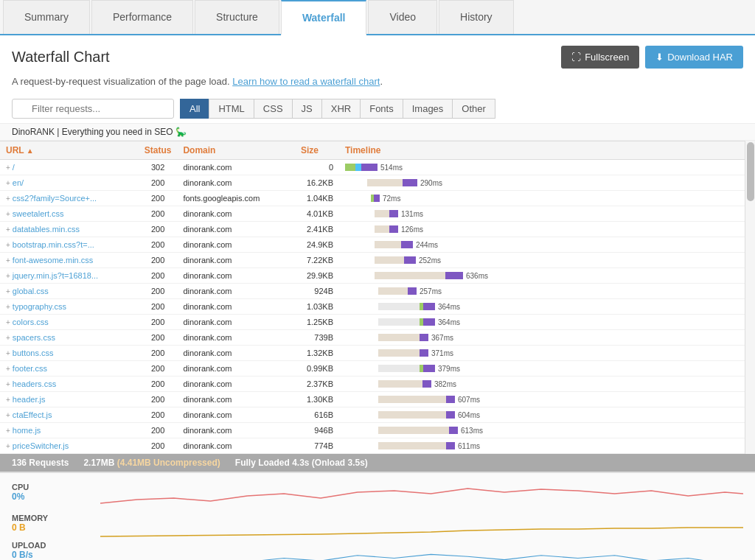  Describe the element at coordinates (422, 523) in the screenshot. I see `memory-chart` at that location.